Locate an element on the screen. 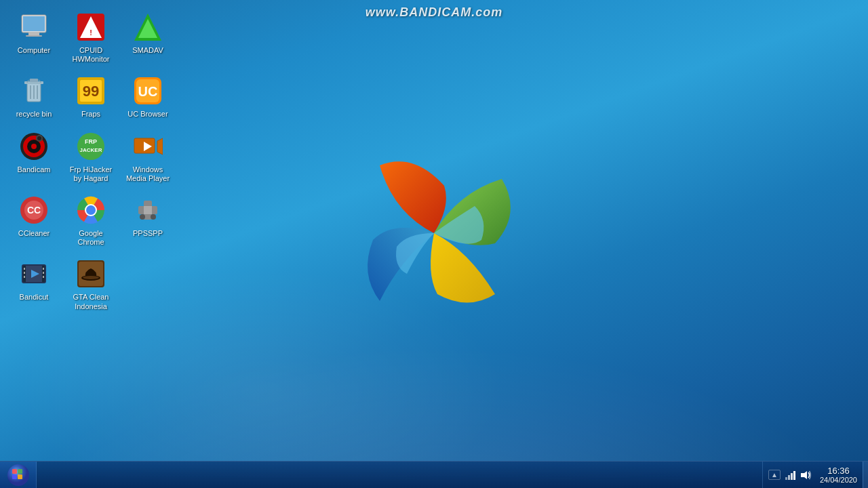 The width and height of the screenshot is (868, 488). fraps-icon: 99 is located at coordinates (91, 91).